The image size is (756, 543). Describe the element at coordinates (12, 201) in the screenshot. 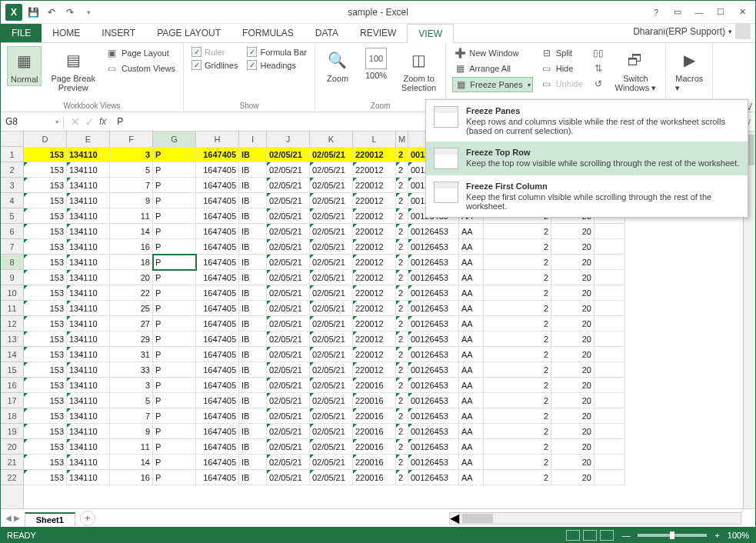

I see `row-header-4: 4` at that location.